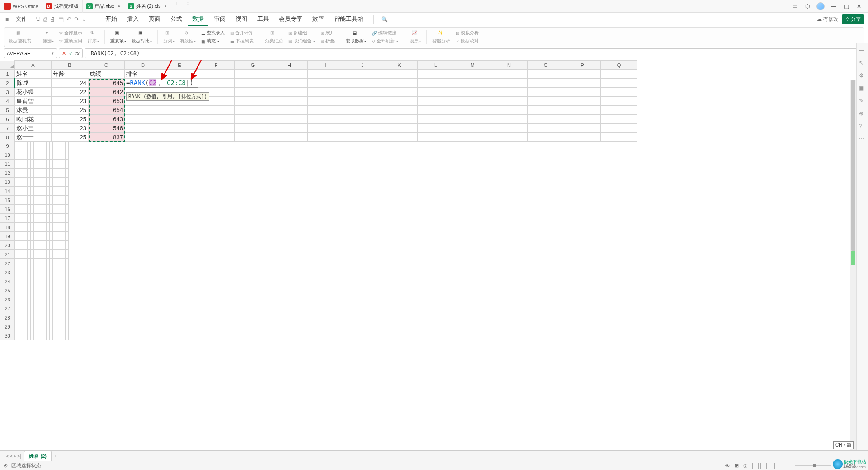  Describe the element at coordinates (7, 19) in the screenshot. I see `app-menu-icon: ≡` at that location.